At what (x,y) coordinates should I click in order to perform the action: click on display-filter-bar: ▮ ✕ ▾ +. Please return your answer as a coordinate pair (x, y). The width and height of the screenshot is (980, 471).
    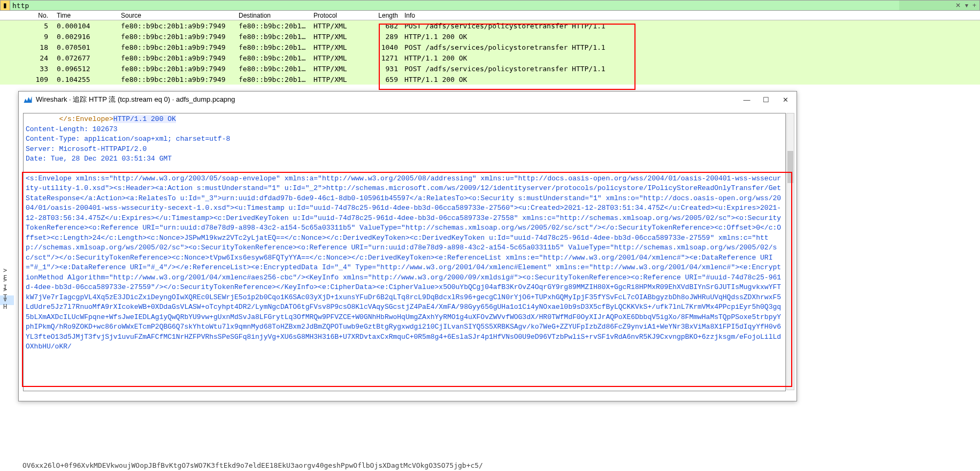
    Looking at the image, I should click on (490, 5).